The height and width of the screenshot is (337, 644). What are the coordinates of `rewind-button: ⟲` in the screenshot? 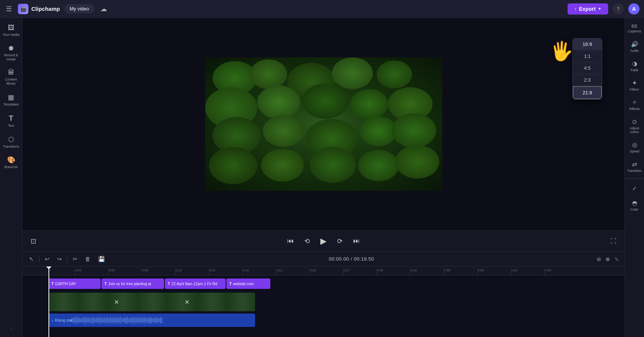 It's located at (307, 241).